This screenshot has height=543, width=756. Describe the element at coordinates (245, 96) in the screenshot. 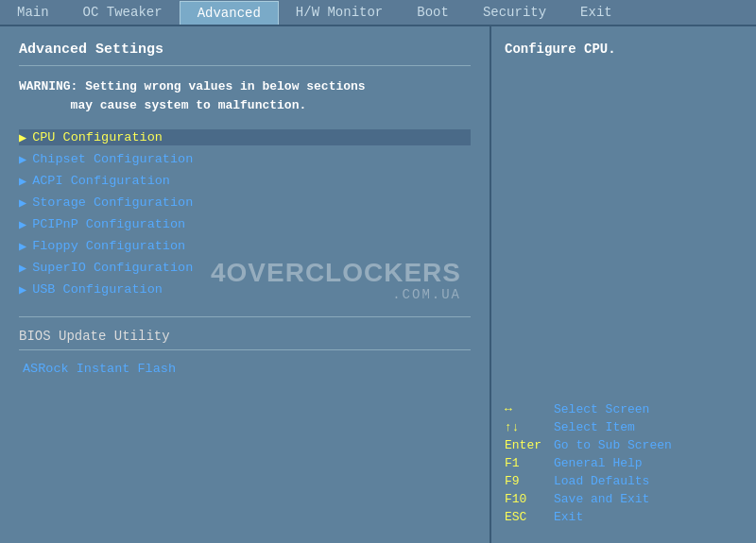

I see `warning-text: WARNING: Setting wrong values in below s…` at that location.